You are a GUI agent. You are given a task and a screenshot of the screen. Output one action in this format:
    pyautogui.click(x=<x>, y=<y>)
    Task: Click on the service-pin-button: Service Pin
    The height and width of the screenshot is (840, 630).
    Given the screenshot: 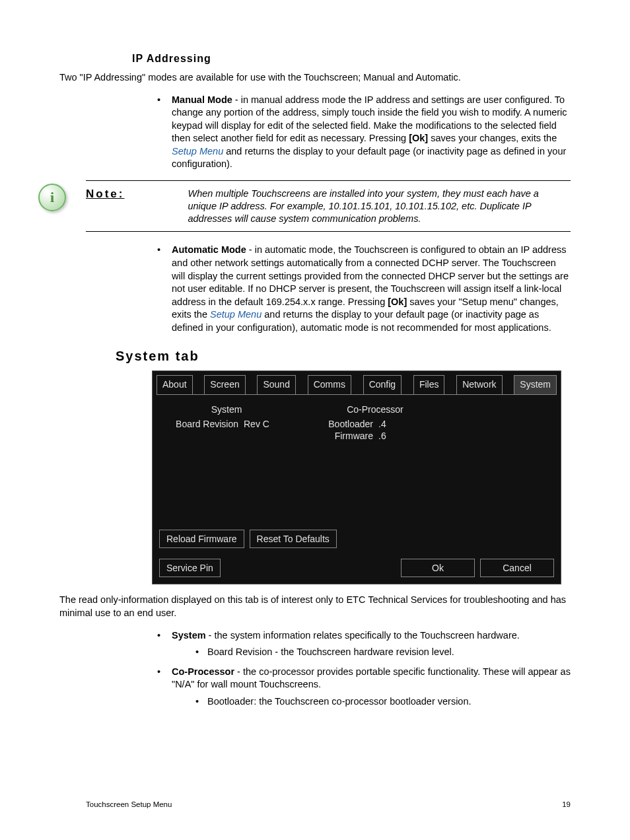 What is the action you would take?
    pyautogui.click(x=190, y=568)
    